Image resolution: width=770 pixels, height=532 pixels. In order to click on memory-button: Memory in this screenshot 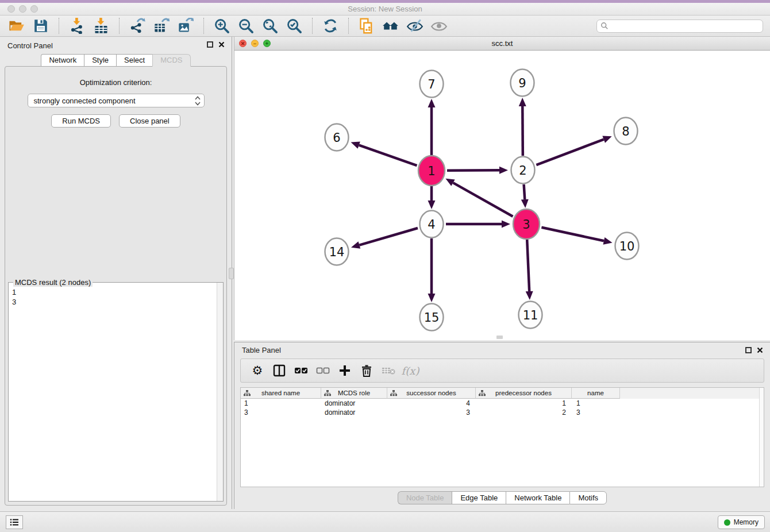, I will do `click(741, 522)`.